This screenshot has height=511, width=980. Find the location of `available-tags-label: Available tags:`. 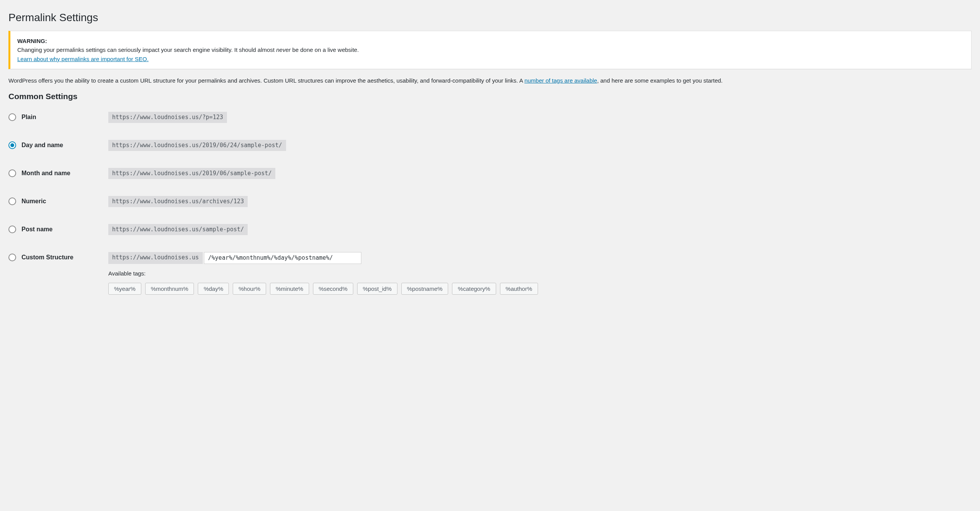

available-tags-label: Available tags: is located at coordinates (540, 274).